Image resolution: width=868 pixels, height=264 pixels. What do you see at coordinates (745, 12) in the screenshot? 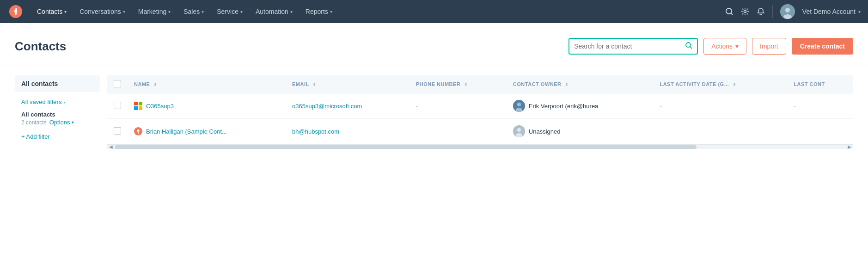
I see `settings-icon` at bounding box center [745, 12].